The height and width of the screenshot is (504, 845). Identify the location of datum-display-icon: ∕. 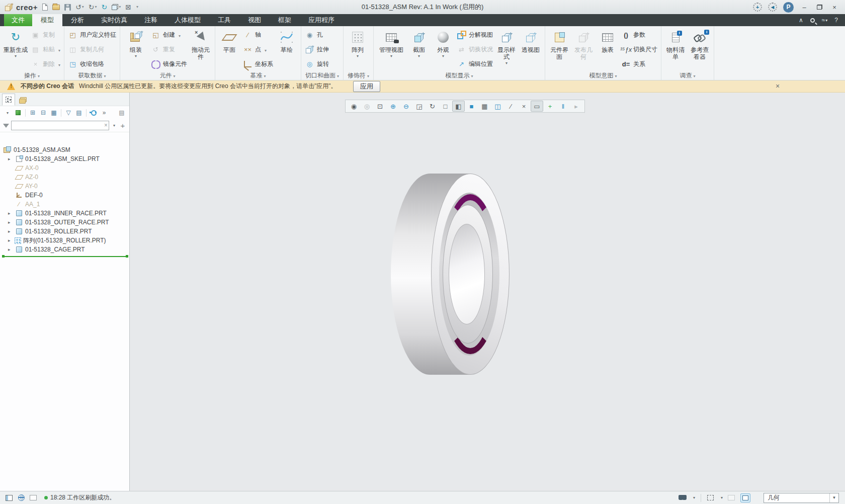
(511, 106).